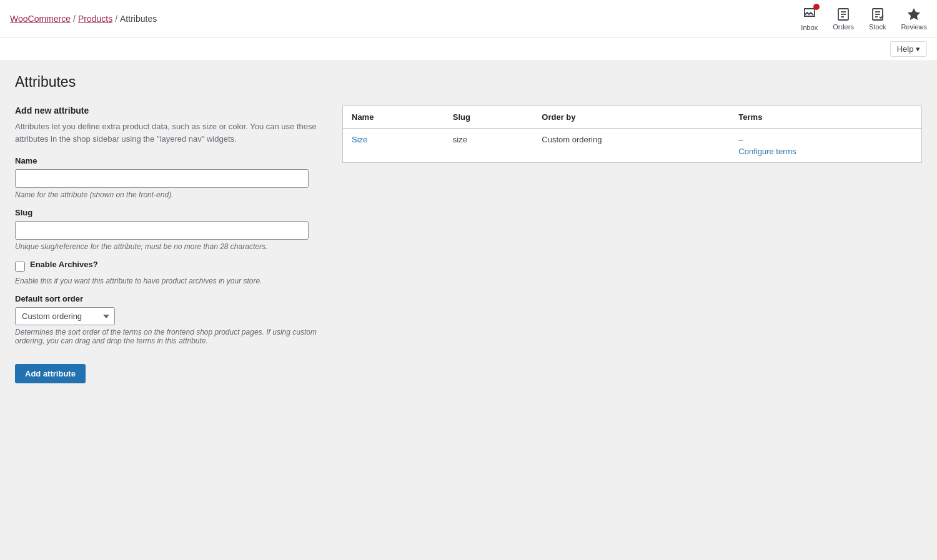  Describe the element at coordinates (908, 49) in the screenshot. I see `help-button: Help ▾` at that location.